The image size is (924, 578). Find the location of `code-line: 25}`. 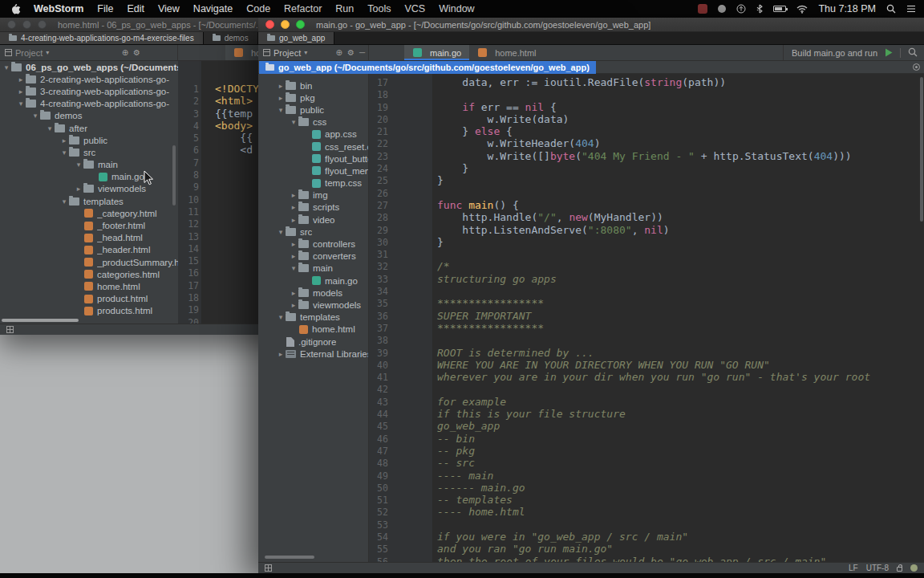

code-line: 25} is located at coordinates (646, 180).